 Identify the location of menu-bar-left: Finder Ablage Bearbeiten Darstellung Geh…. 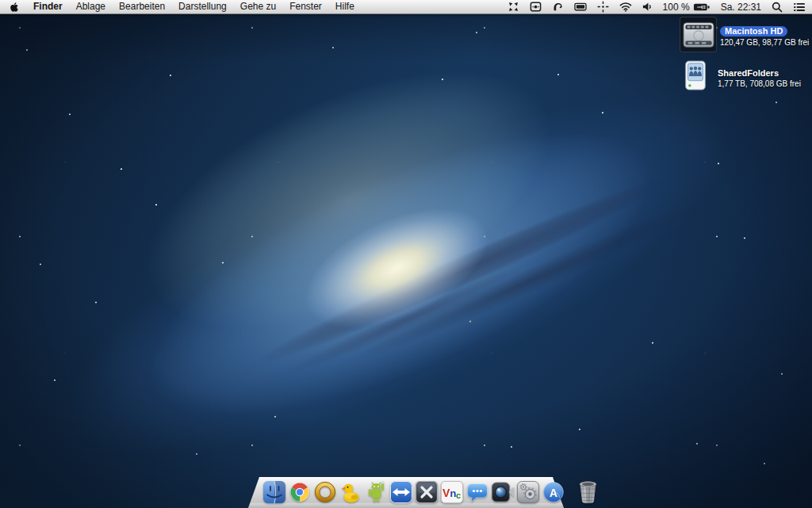
(189, 6).